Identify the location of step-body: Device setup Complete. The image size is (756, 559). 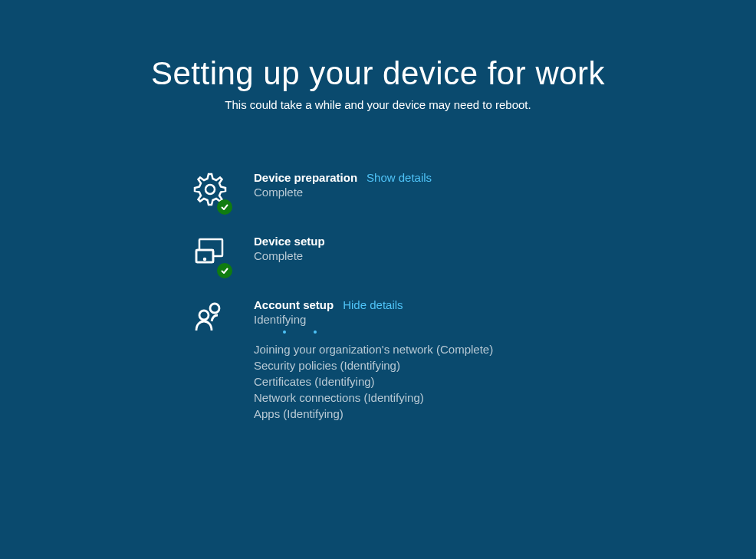
(290, 248).